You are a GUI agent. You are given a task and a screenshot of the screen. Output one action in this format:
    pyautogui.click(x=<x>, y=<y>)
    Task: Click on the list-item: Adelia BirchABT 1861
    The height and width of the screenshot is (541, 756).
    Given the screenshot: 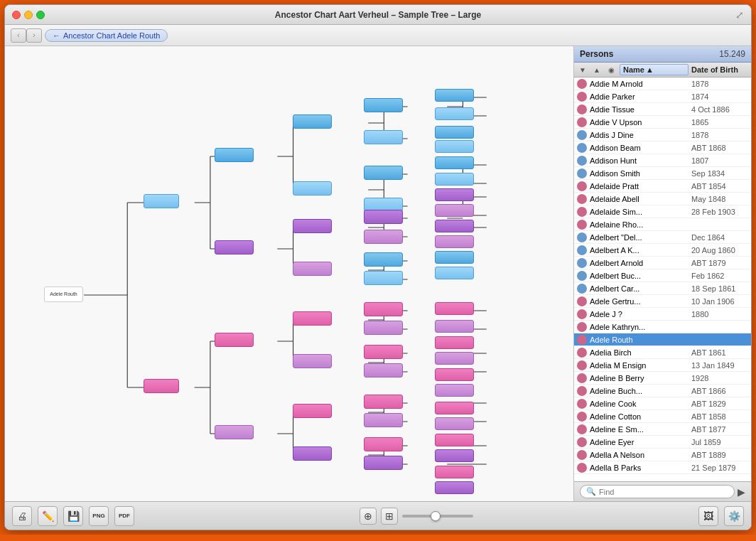 What is the action you would take?
    pyautogui.click(x=662, y=353)
    